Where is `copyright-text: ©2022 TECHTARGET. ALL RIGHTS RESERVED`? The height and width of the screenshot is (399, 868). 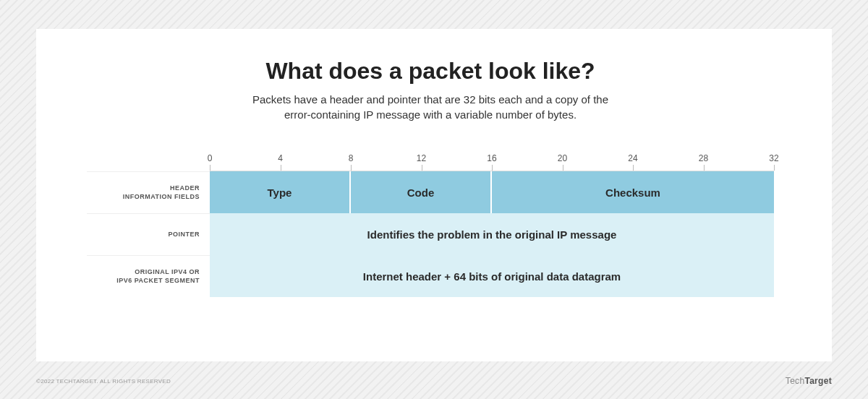
copyright-text: ©2022 TECHTARGET. ALL RIGHTS RESERVED is located at coordinates (103, 382).